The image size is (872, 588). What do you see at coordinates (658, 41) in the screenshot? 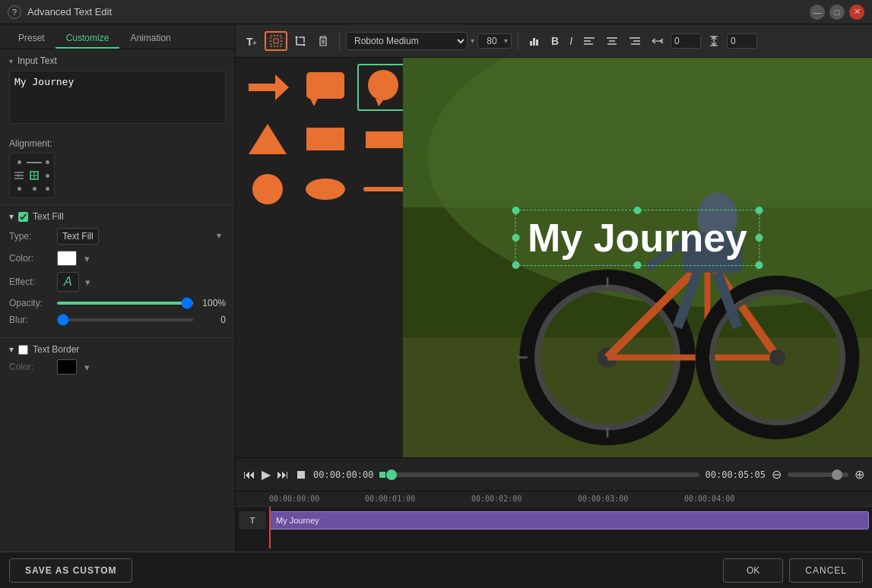
I see `spacing-button` at bounding box center [658, 41].